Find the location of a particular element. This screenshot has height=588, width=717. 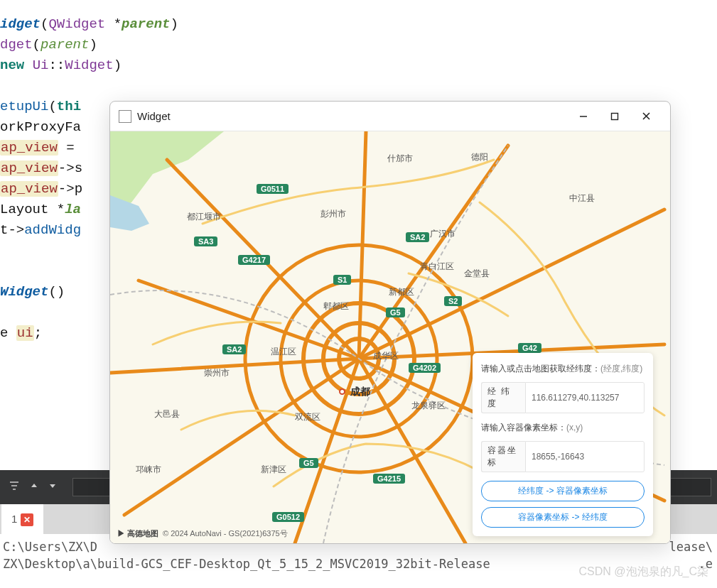

amap-logo: ▶ 高德地图 is located at coordinates (138, 534).